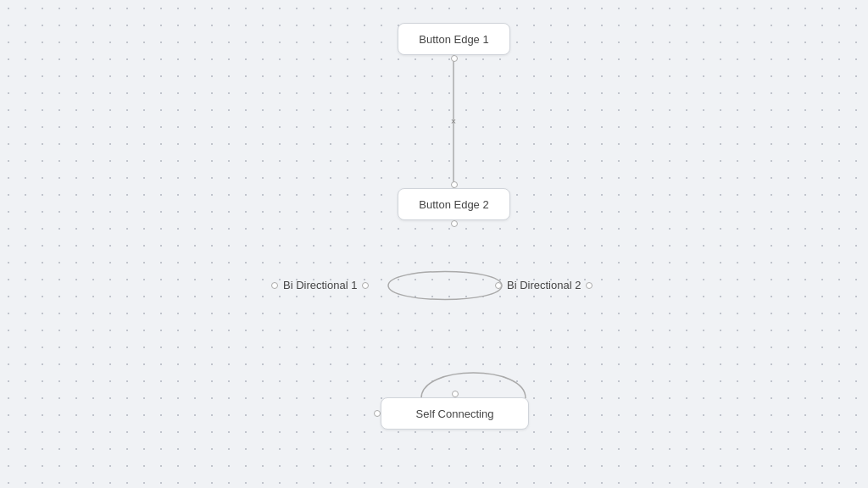 Image resolution: width=868 pixels, height=488 pixels. What do you see at coordinates (275, 286) in the screenshot?
I see `bi-dir-1-left-handle` at bounding box center [275, 286].